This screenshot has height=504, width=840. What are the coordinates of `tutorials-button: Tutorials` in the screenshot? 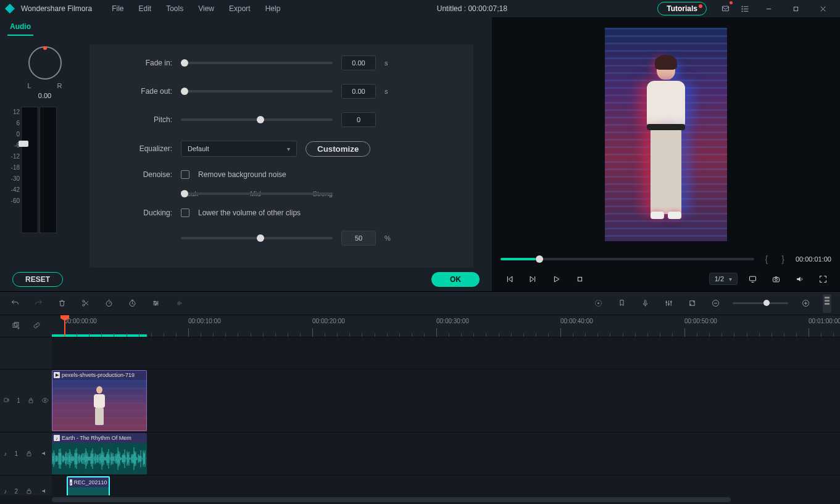 It's located at (682, 9).